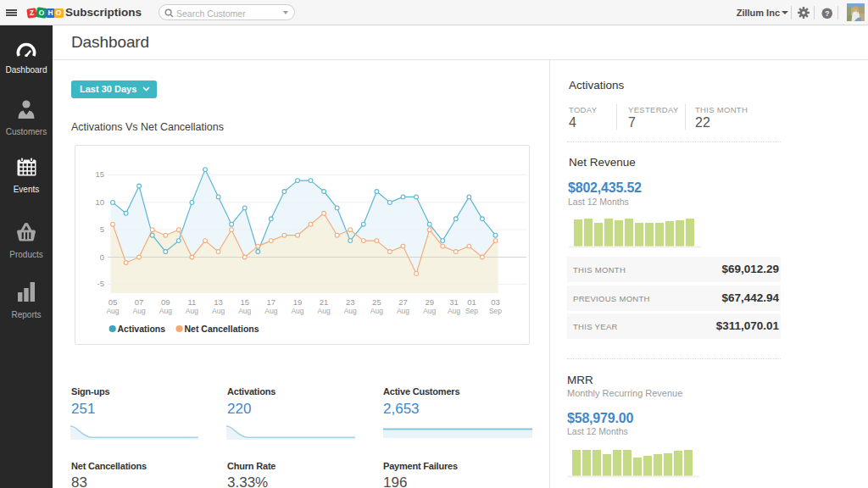  I want to click on svg-text: 09, so click(166, 302).